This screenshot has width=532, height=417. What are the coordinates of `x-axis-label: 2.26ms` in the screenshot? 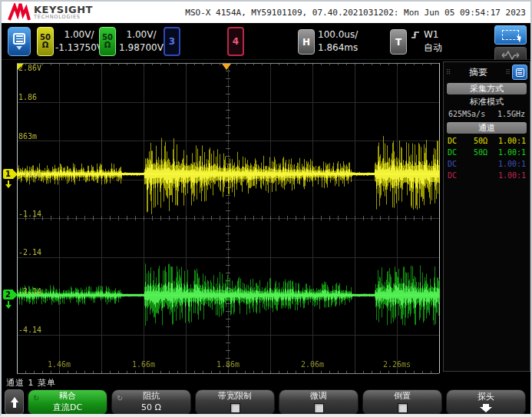 It's located at (397, 365).